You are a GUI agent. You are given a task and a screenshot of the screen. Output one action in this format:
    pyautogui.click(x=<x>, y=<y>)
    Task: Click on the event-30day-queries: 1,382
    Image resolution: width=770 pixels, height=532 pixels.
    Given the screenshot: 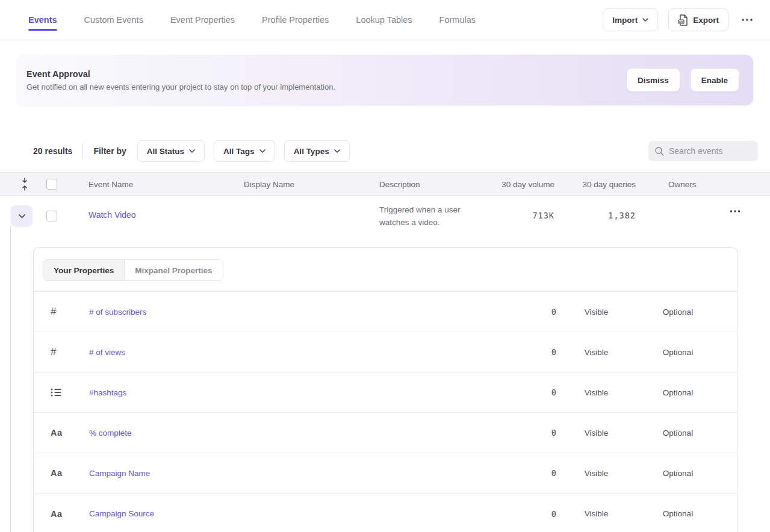 What is the action you would take?
    pyautogui.click(x=595, y=215)
    